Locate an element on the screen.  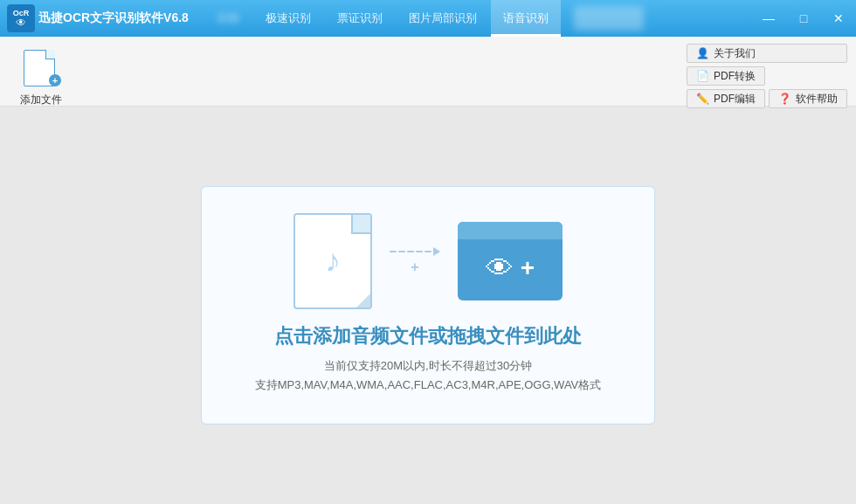
tab-ticket-recognize: 票证识别 is located at coordinates (360, 18).